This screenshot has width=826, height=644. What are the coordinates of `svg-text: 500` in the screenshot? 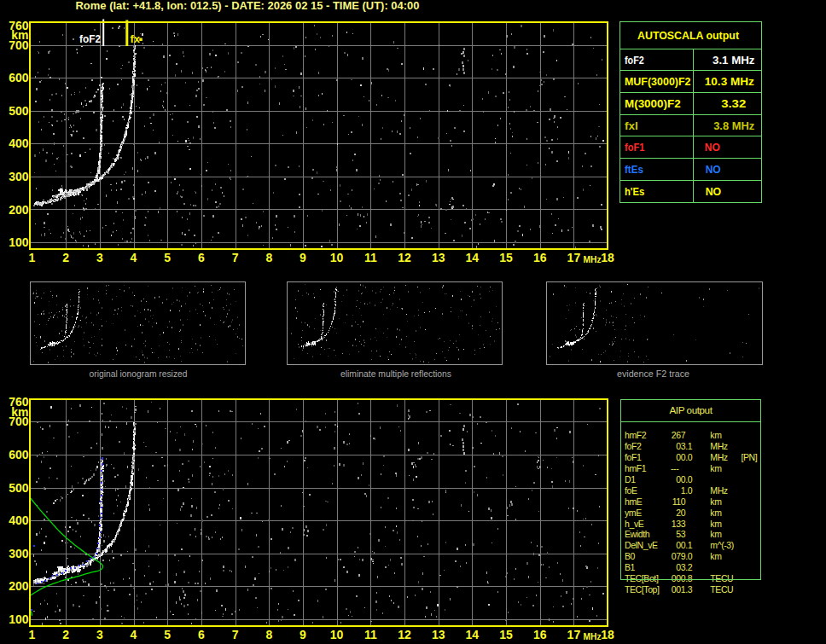 It's located at (19, 488).